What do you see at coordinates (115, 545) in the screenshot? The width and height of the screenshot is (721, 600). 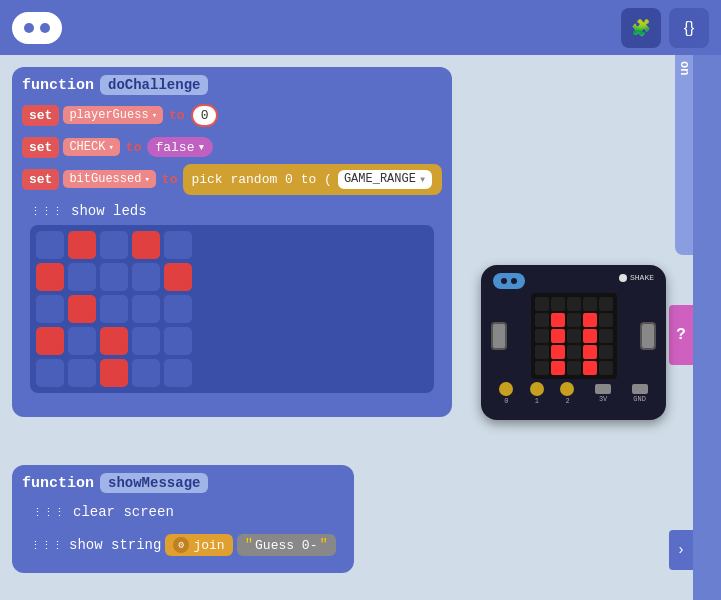 I see `show-string-label: show string` at bounding box center [115, 545].